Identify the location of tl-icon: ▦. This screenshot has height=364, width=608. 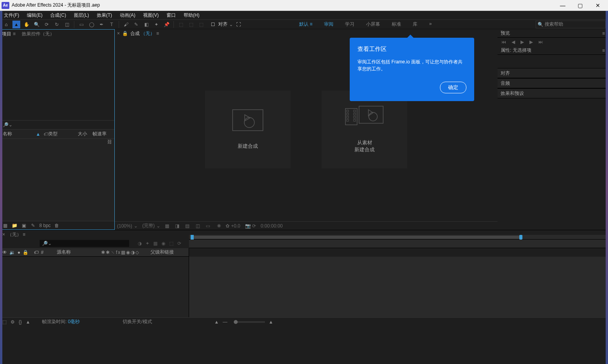
(156, 243).